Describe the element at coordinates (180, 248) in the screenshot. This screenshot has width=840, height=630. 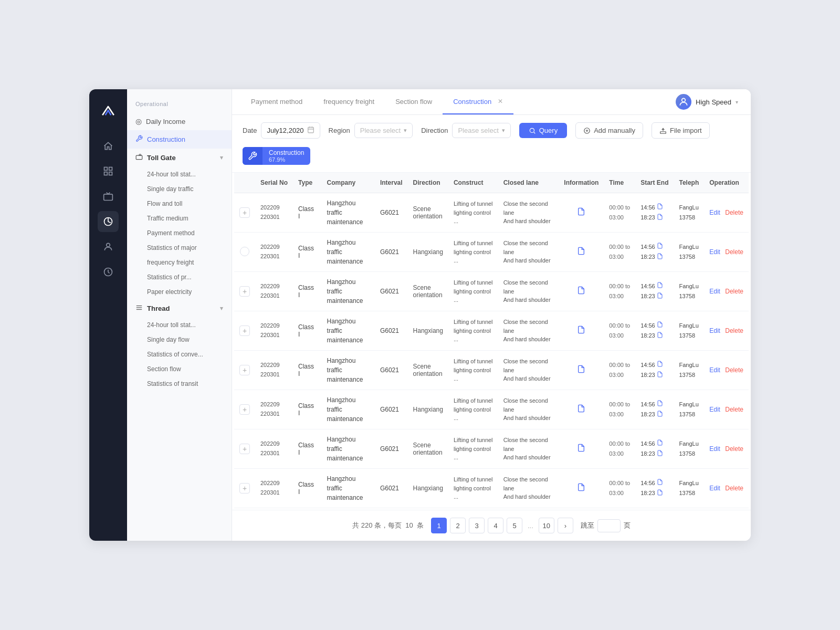
I see `sidebar-item-statistics-major: Statistics of major` at that location.